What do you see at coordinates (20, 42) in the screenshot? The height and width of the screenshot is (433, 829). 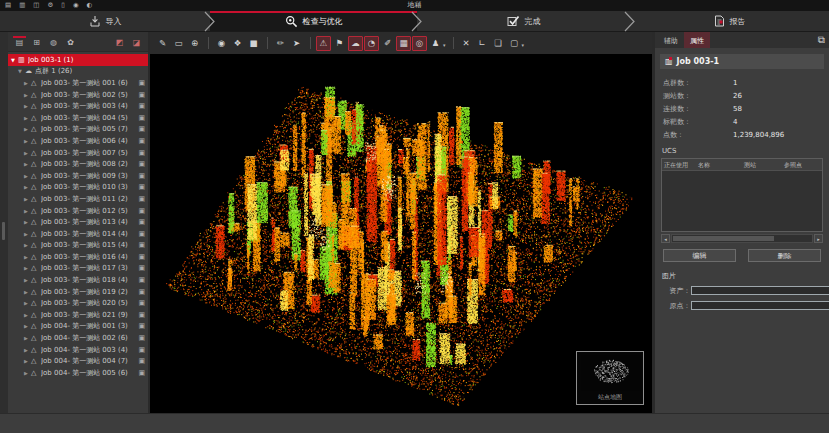 I see `project-tab-icon: ▤` at bounding box center [20, 42].